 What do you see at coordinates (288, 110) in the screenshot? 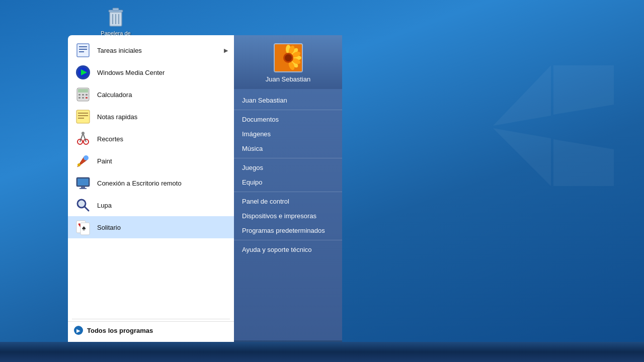
I see `right-separator-juan` at bounding box center [288, 110].